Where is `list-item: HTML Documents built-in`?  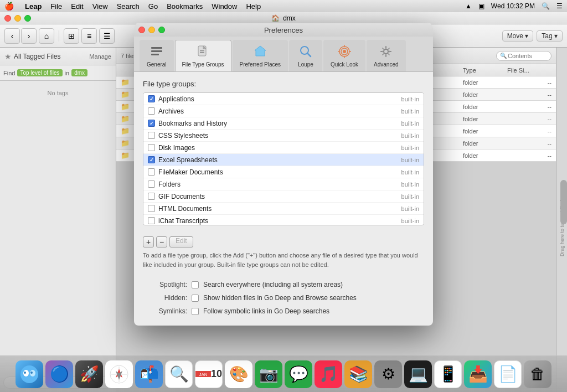 list-item: HTML Documents built-in is located at coordinates (284, 209).